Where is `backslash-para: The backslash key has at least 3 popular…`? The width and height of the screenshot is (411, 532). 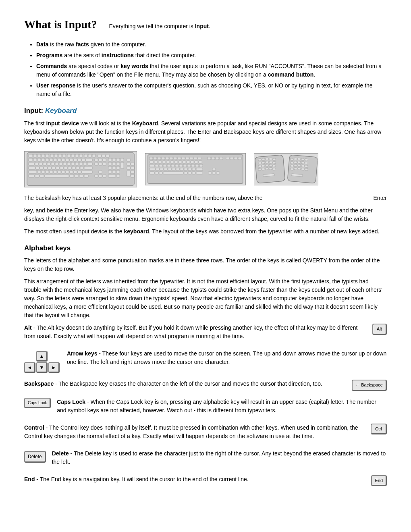
backslash-para: The backslash key has at least 3 popular… is located at coordinates (206, 198).